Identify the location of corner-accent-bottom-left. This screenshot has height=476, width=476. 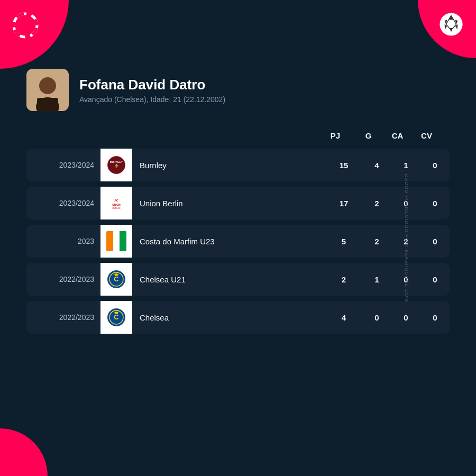
(24, 452).